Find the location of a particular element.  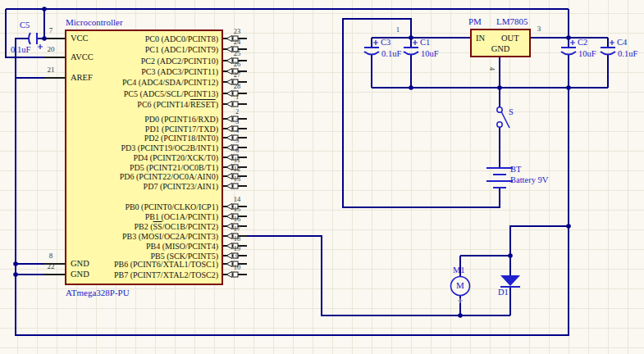

mcu-right-pin-number-7: 2 is located at coordinates (237, 111).